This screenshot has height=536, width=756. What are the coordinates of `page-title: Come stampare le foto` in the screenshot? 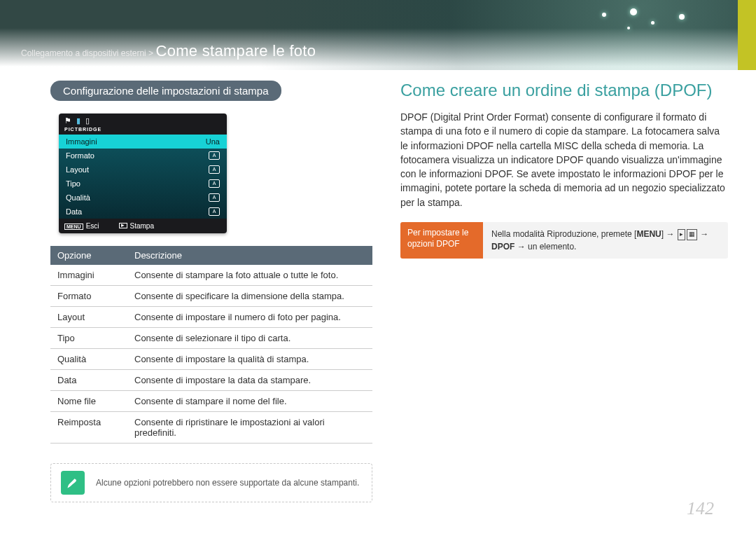 It's located at (235, 50).